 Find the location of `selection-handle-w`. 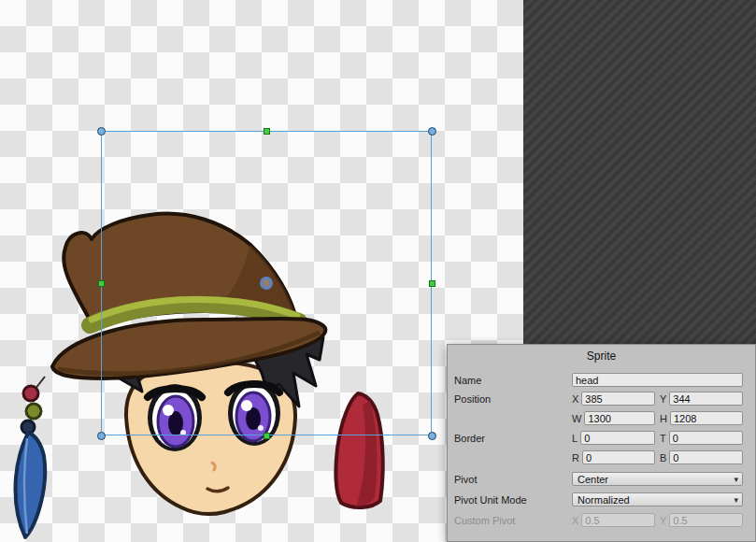

selection-handle-w is located at coordinates (101, 284).